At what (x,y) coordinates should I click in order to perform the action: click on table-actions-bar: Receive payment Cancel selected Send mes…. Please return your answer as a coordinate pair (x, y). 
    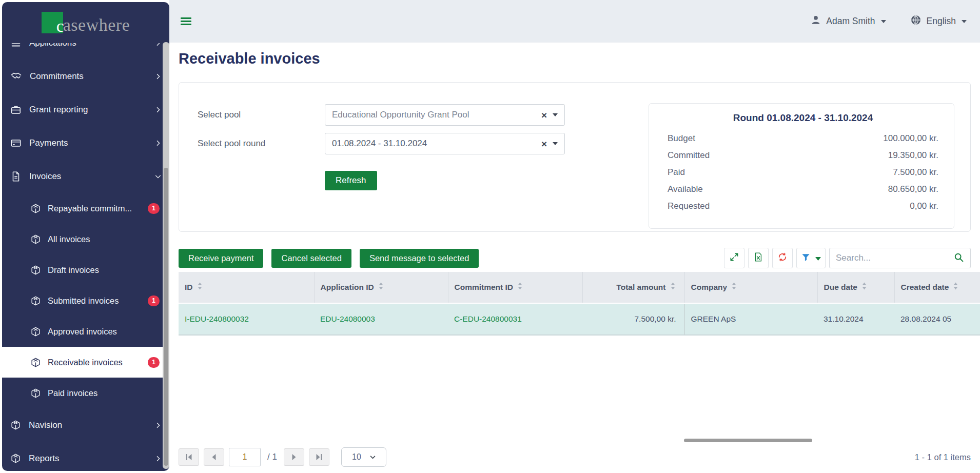
    Looking at the image, I should click on (575, 258).